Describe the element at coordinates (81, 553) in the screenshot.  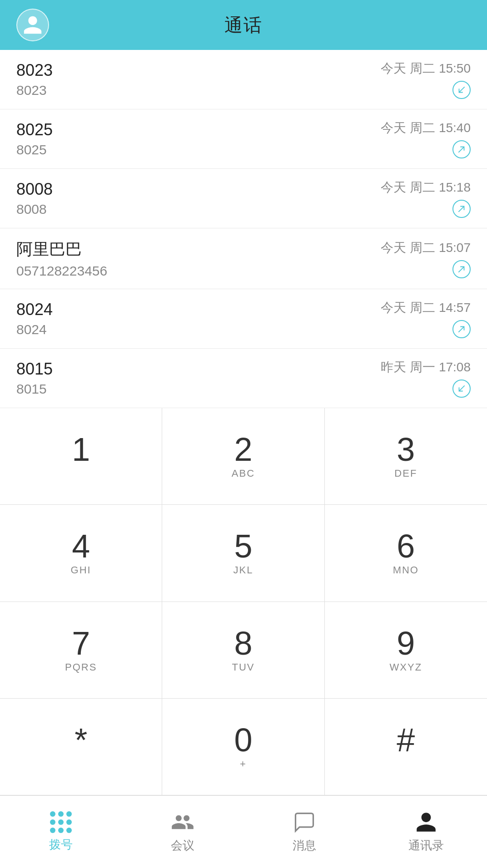
I see `dialpad-key-4: 4 GHI` at that location.